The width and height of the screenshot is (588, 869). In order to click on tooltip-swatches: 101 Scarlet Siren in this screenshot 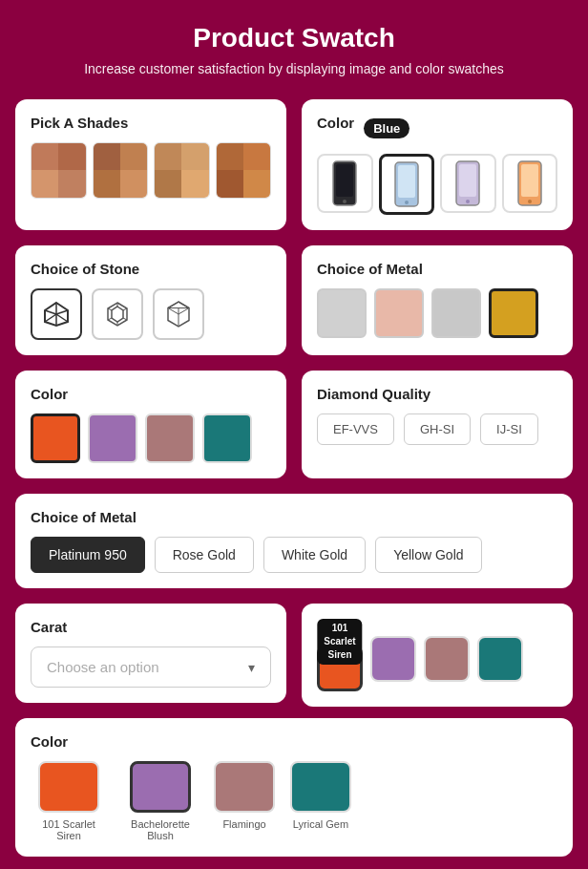, I will do `click(437, 659)`.